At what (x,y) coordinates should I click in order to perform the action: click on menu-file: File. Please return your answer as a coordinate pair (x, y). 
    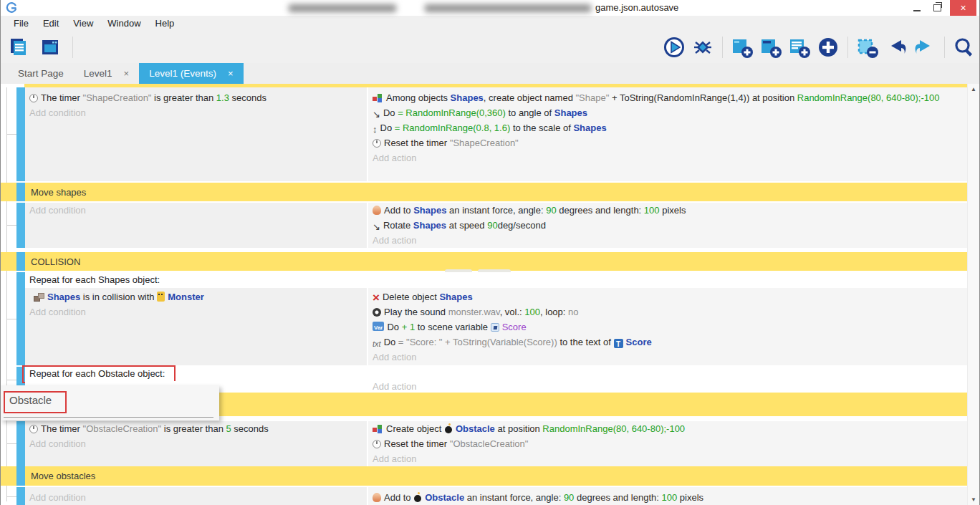
    Looking at the image, I should click on (21, 24).